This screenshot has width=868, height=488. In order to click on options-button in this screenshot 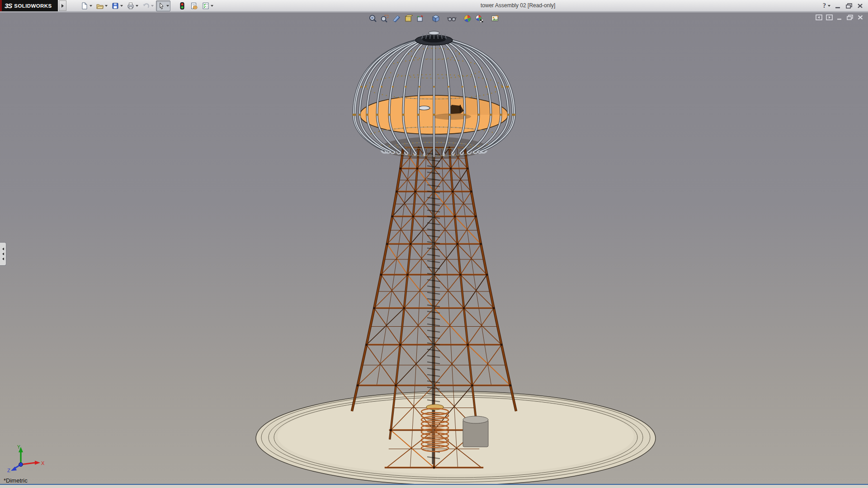, I will do `click(208, 6)`.